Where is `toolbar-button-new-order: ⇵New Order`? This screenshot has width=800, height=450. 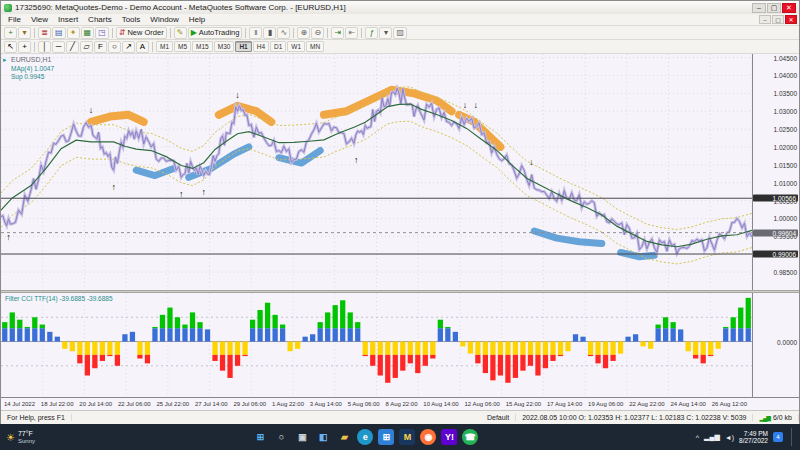 toolbar-button-new-order: ⇵New Order is located at coordinates (142, 33).